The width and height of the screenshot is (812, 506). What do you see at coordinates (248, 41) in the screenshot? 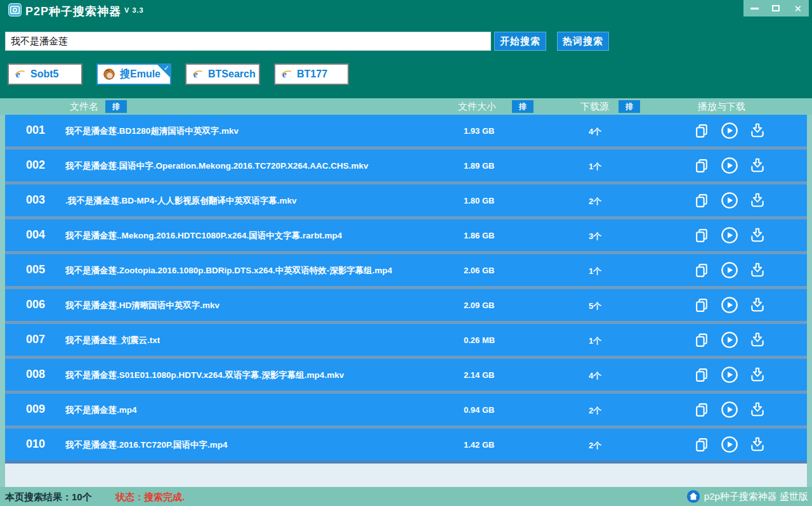
I see `search-input` at bounding box center [248, 41].